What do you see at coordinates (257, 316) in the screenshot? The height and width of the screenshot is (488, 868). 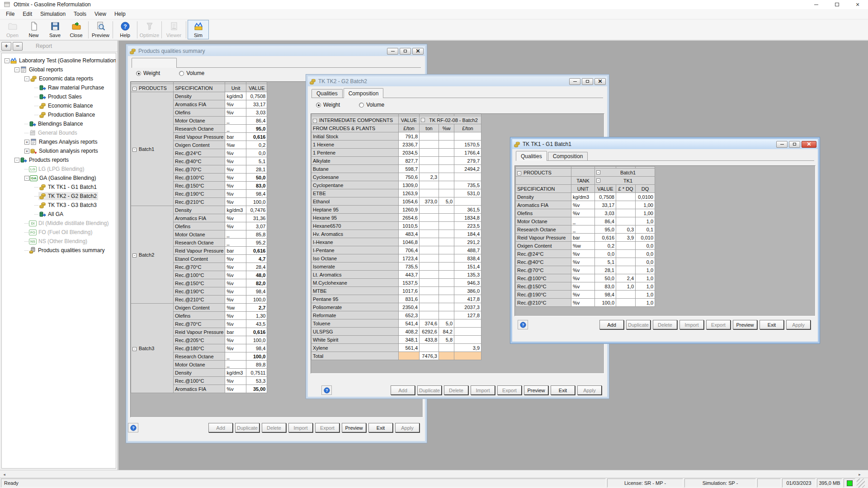 I see `value-cell: 1,30` at bounding box center [257, 316].